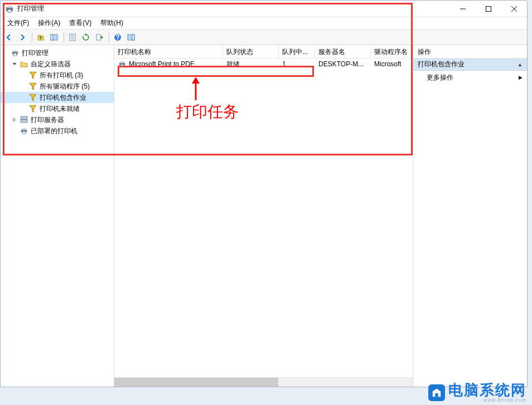 The image size is (532, 405). I want to click on collapse-triangle-icon: ▲, so click(520, 65).